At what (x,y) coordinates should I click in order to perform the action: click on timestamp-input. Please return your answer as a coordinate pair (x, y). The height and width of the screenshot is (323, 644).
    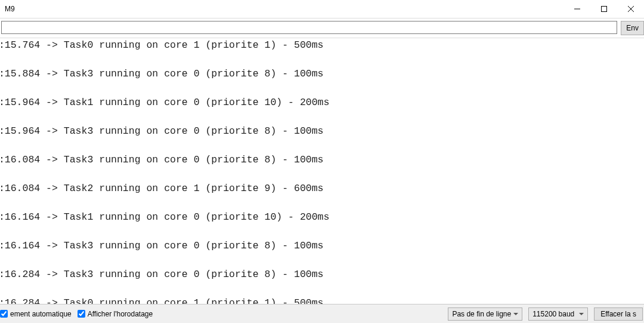
    Looking at the image, I should click on (81, 314).